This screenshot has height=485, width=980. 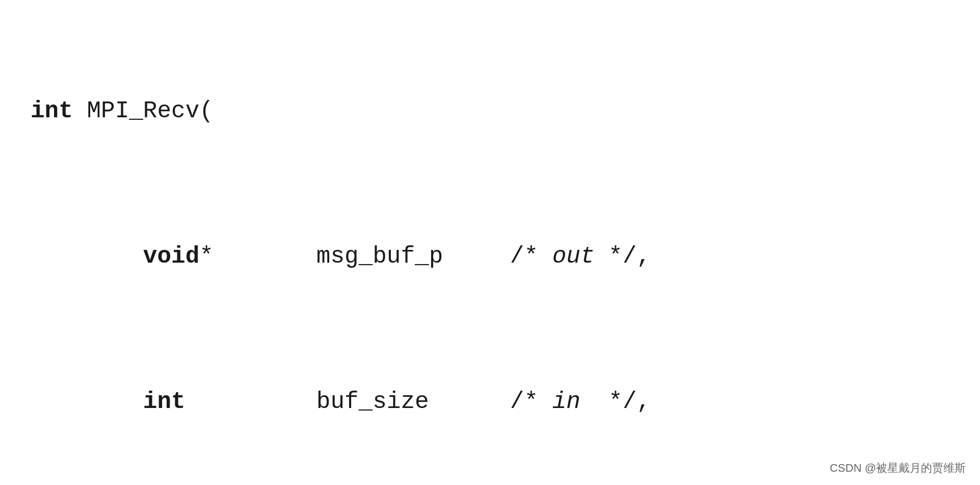 What do you see at coordinates (580, 257) in the screenshot?
I see `comment-1: /* out */,` at bounding box center [580, 257].